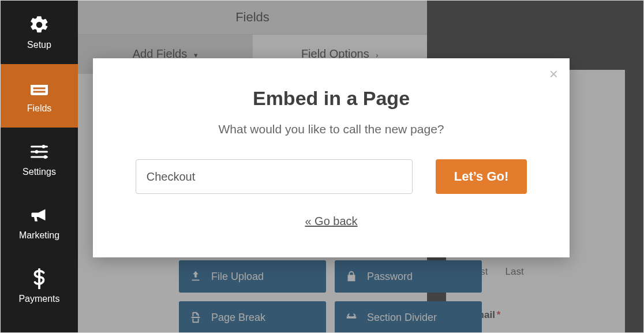 The image size is (644, 333). I want to click on sidebar-item-label: Marketing, so click(39, 235).